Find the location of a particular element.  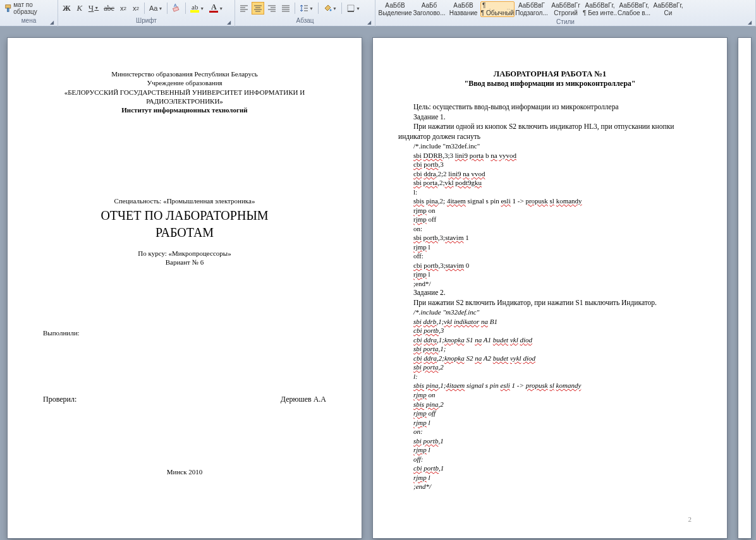

style-item: АаБбВНазвание is located at coordinates (463, 9).